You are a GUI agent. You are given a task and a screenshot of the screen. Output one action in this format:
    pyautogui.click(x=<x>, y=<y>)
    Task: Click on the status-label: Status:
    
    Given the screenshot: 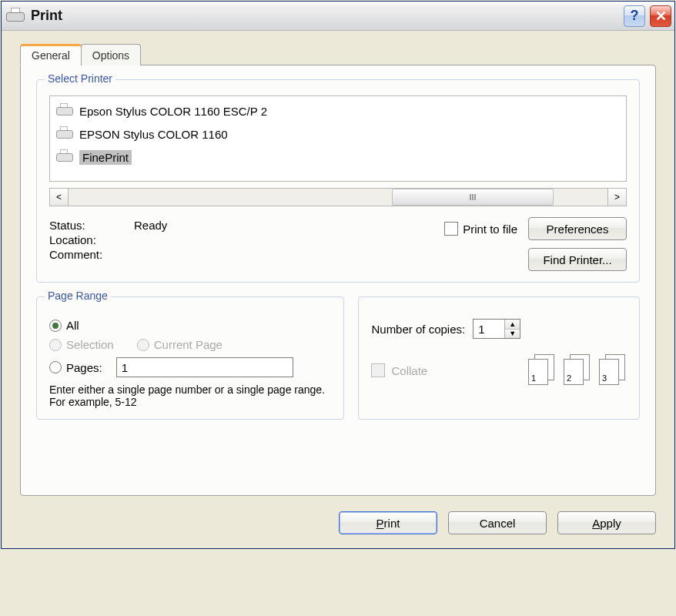 What is the action you would take?
    pyautogui.click(x=89, y=225)
    